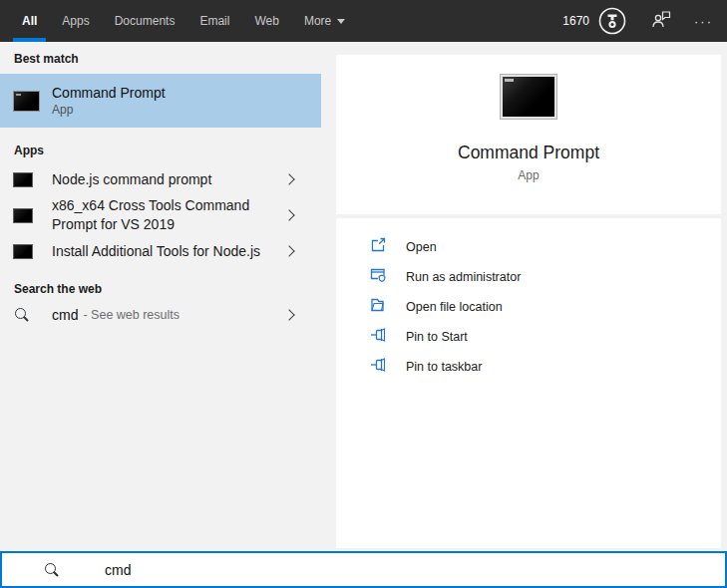  I want to click on best-match-title: Command Prompt, so click(109, 93).